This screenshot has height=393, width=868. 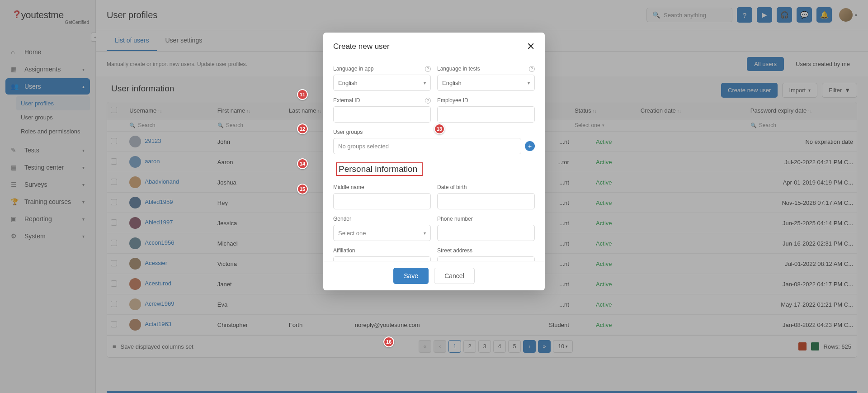 What do you see at coordinates (302, 189) in the screenshot?
I see `callout-15: 15` at bounding box center [302, 189].